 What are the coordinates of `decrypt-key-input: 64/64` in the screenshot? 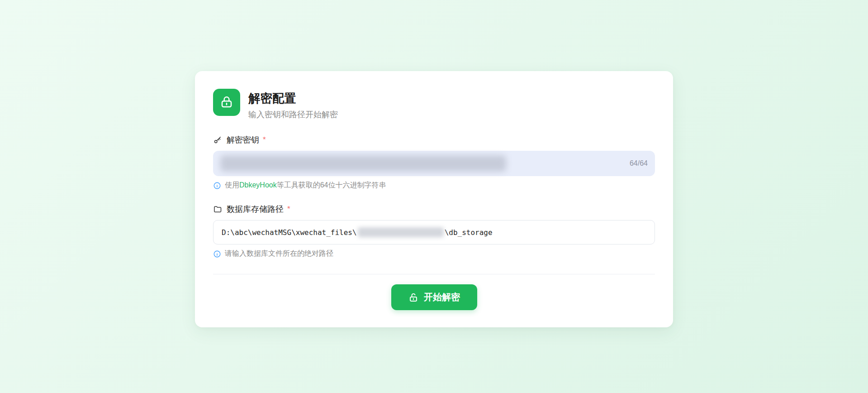 It's located at (434, 163).